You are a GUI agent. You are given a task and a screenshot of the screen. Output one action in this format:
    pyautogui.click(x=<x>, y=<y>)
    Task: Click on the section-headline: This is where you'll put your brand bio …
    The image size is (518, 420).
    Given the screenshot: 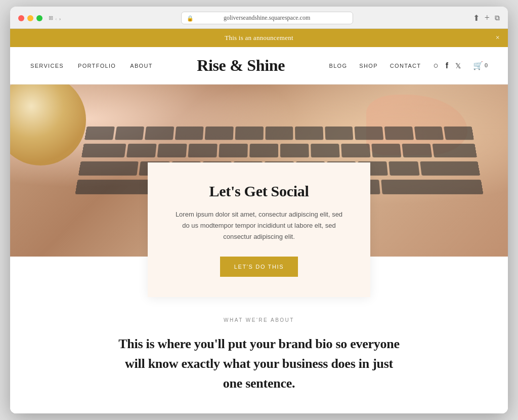 What is the action you would take?
    pyautogui.click(x=259, y=363)
    